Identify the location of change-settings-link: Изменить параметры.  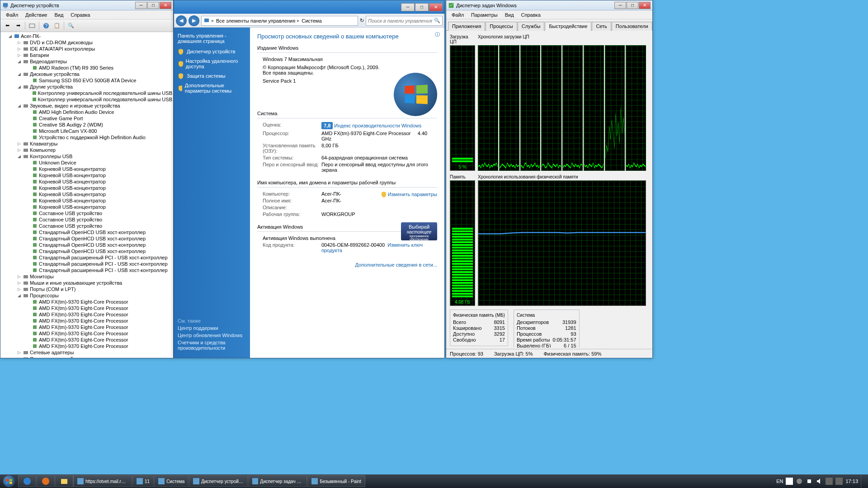
(409, 194).